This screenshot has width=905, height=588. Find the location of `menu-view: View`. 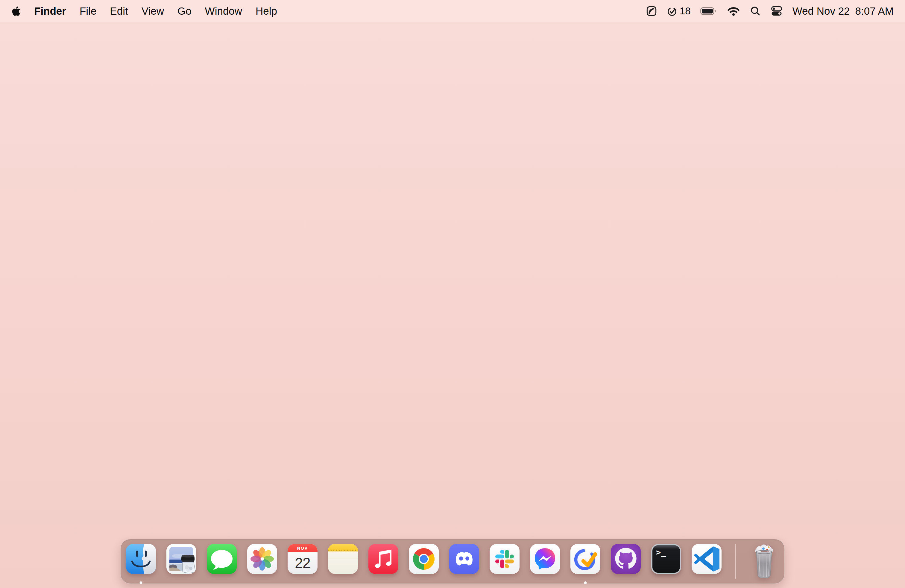

menu-view: View is located at coordinates (153, 11).